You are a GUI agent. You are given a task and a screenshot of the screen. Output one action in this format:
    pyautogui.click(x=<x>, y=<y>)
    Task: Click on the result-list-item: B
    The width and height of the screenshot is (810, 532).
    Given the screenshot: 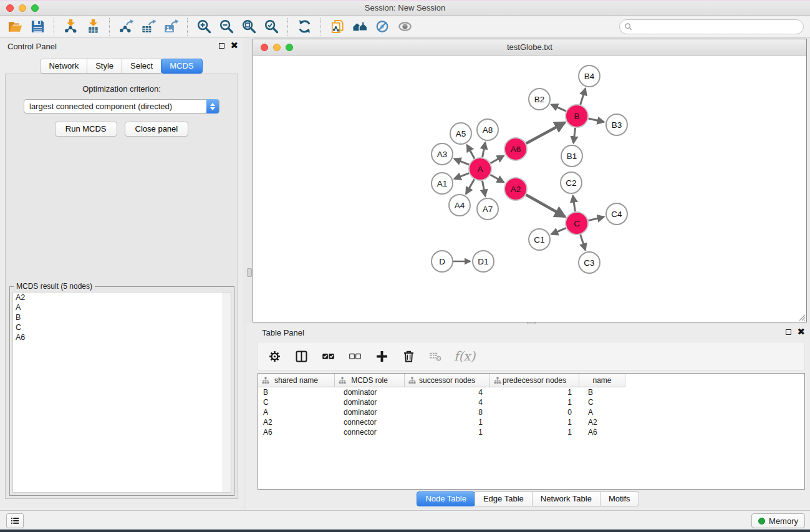 What is the action you would take?
    pyautogui.click(x=122, y=317)
    